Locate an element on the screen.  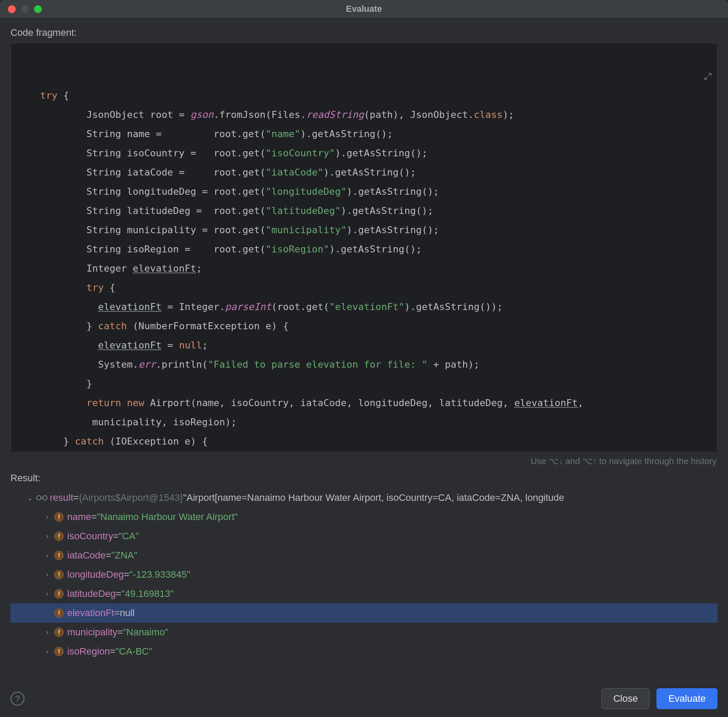
code-token: = is located at coordinates (170, 345).